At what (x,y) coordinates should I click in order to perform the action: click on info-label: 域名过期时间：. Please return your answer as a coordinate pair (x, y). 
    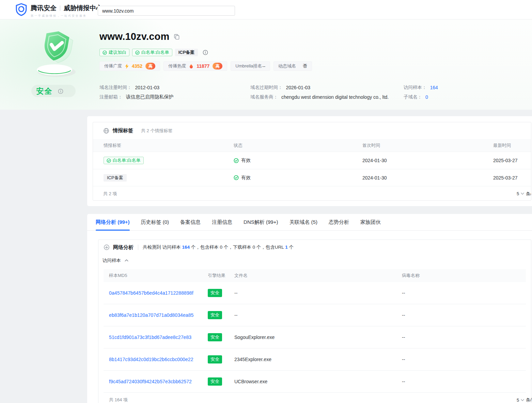
    Looking at the image, I should click on (266, 88).